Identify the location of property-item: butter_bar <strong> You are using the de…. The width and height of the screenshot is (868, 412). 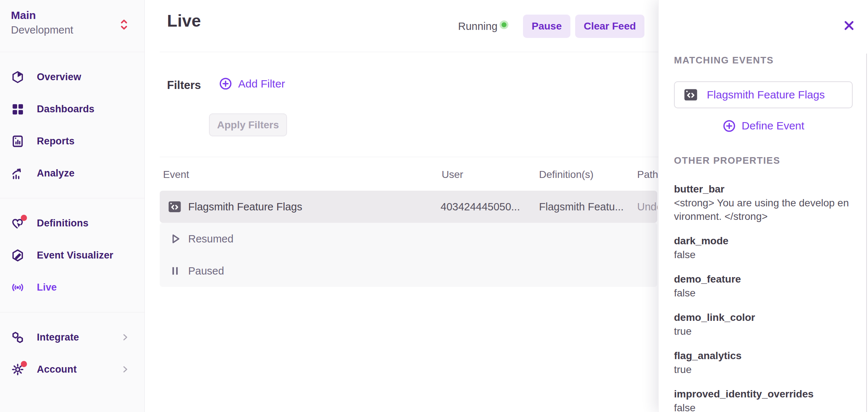
(763, 203).